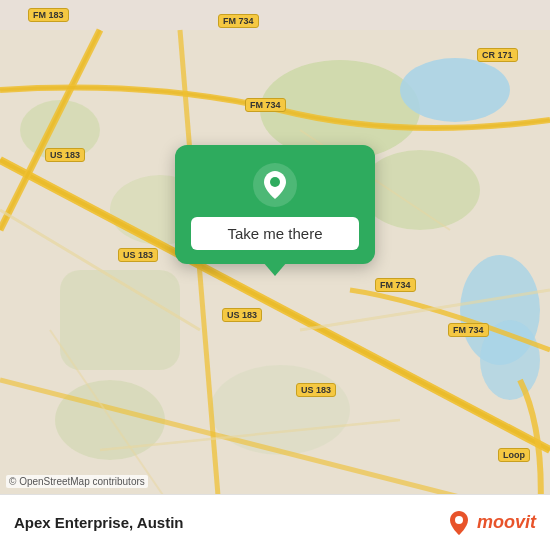 The height and width of the screenshot is (550, 550). Describe the element at coordinates (238, 21) in the screenshot. I see `road-label-fm734-top: FM 734` at that location.